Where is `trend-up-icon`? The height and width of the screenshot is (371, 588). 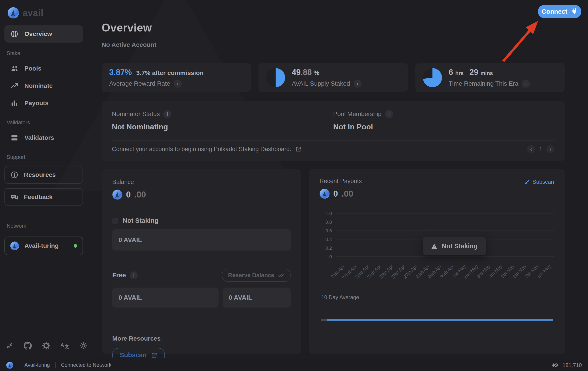 trend-up-icon is located at coordinates (14, 86).